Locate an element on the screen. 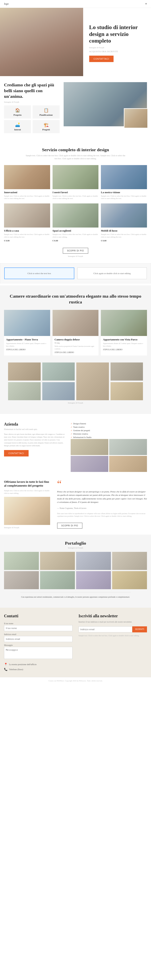  card-spazi: Spazi accoglienti Sample text. Click to … is located at coordinates (76, 223).